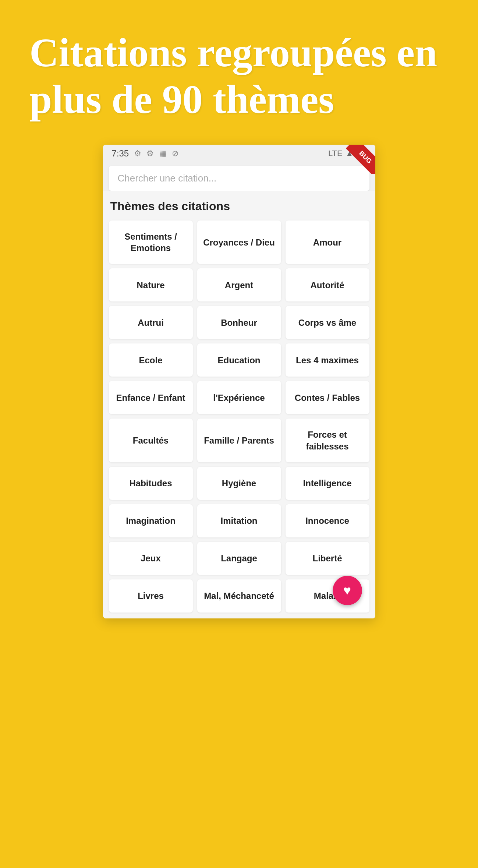  What do you see at coordinates (327, 440) in the screenshot?
I see `theme-button: Forces et faiblesses` at bounding box center [327, 440].